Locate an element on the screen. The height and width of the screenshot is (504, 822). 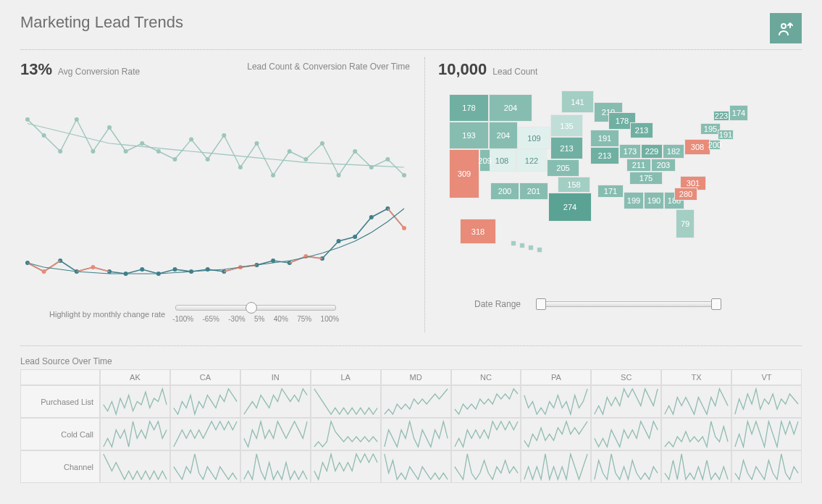
map-state: 173 is located at coordinates (630, 151).